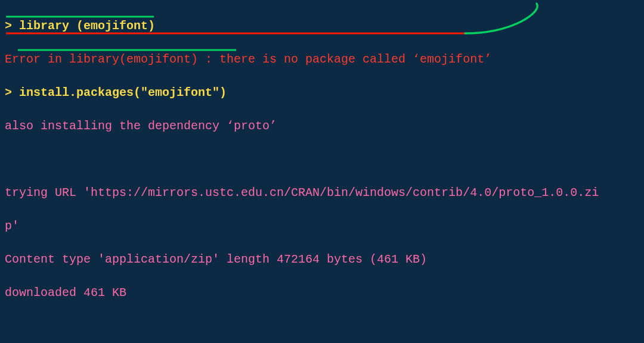  Describe the element at coordinates (322, 293) in the screenshot. I see `download-line: downloaded 461 KB` at that location.